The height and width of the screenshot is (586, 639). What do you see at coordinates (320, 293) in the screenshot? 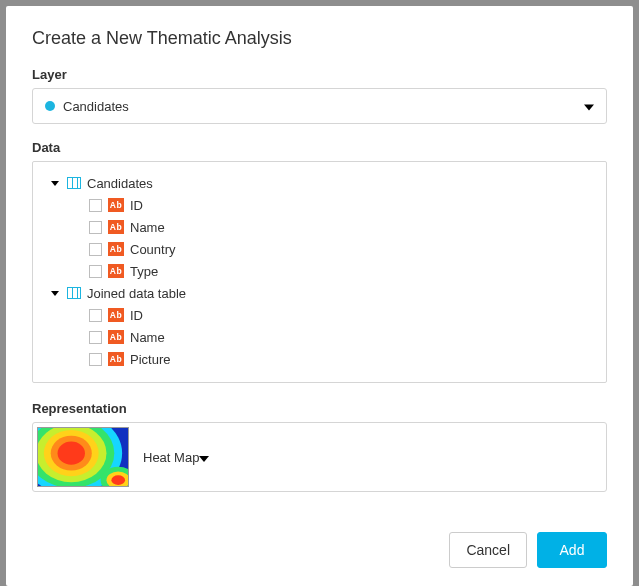
I see `tree-node-joined-data-table: Joined data table` at bounding box center [320, 293].